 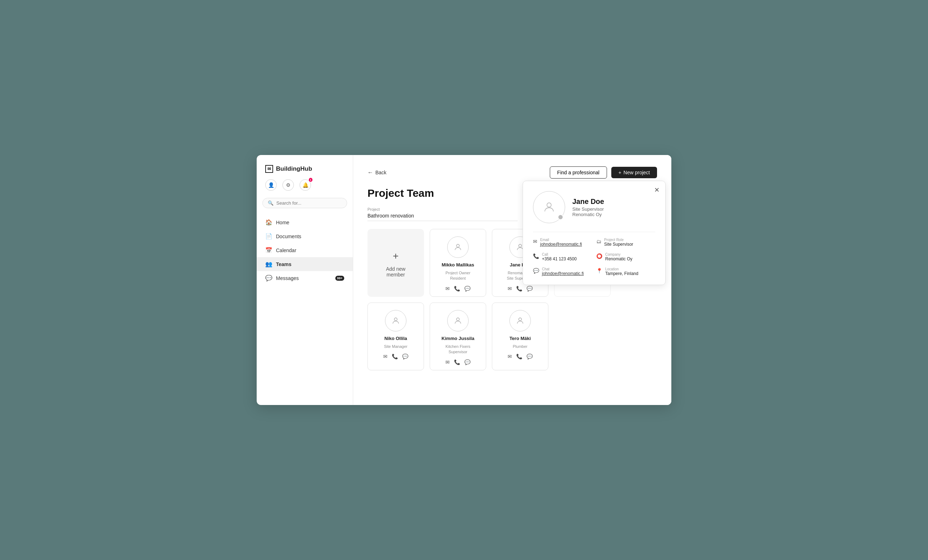 I want to click on panel-info-grid: ✉ Email johndoe@renomatic.fi 🗂 Project R…, so click(x=594, y=257).